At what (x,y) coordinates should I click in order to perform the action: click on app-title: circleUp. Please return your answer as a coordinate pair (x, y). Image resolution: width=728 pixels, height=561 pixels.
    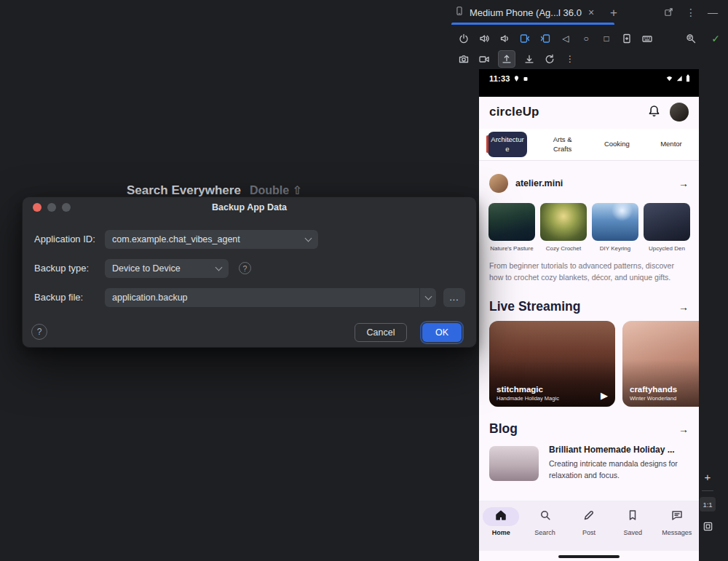
    Looking at the image, I should click on (514, 112).